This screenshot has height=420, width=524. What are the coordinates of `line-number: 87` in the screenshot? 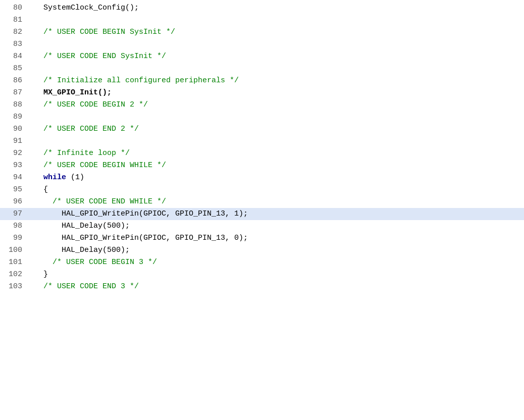 It's located at (15, 93).